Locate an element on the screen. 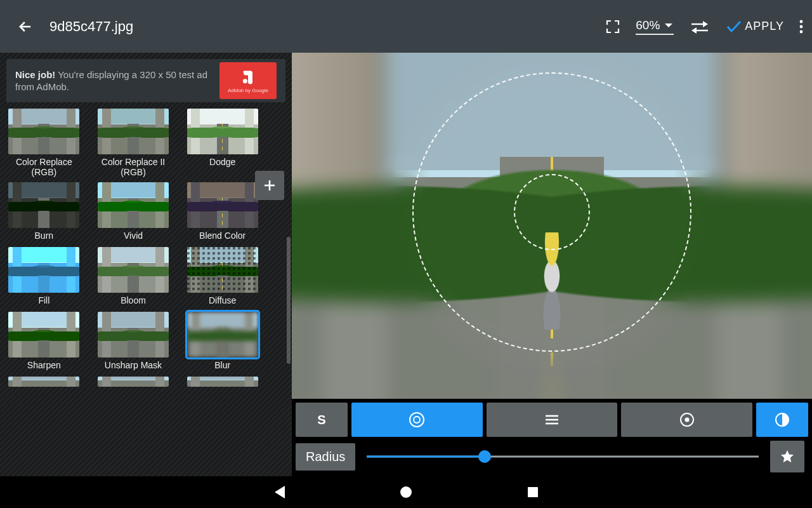 This screenshot has height=508, width=812. filter-label: Sharpen is located at coordinates (44, 366).